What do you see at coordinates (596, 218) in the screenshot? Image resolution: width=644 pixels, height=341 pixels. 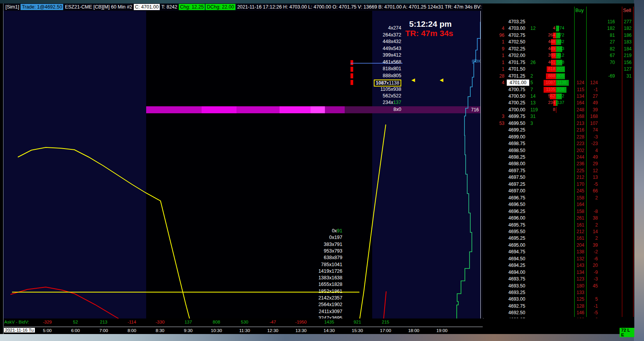 I see `ladder-cell: 38` at bounding box center [596, 218].